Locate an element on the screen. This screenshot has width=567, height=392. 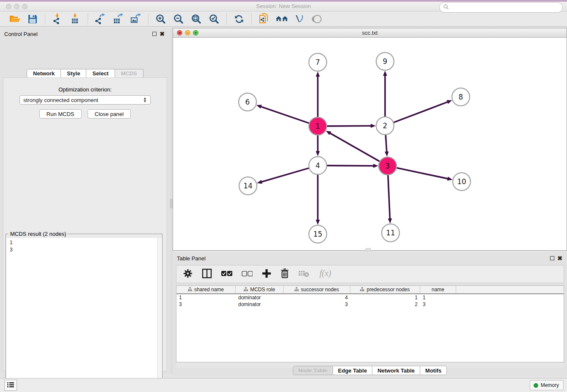
home-button is located at coordinates (282, 19).